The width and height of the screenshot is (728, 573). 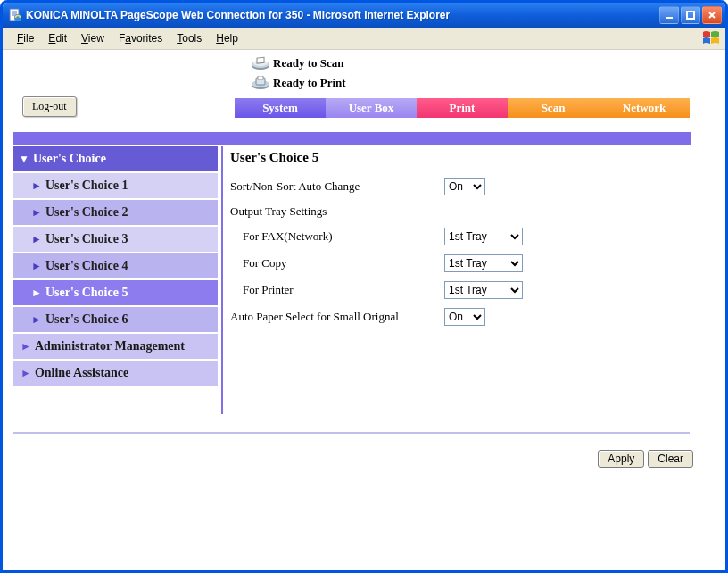 I want to click on autopaper-select: On, so click(x=465, y=317).